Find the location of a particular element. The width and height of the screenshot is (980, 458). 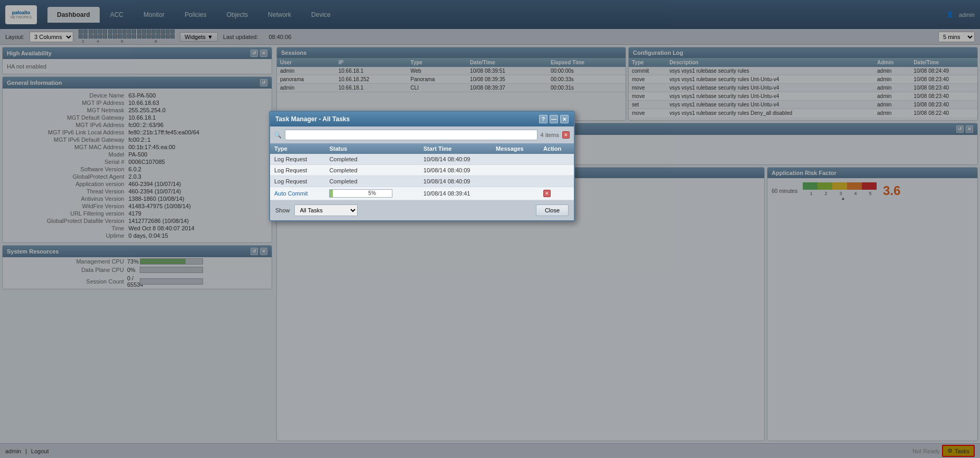

tm-status-cell: 5% is located at coordinates (372, 194).